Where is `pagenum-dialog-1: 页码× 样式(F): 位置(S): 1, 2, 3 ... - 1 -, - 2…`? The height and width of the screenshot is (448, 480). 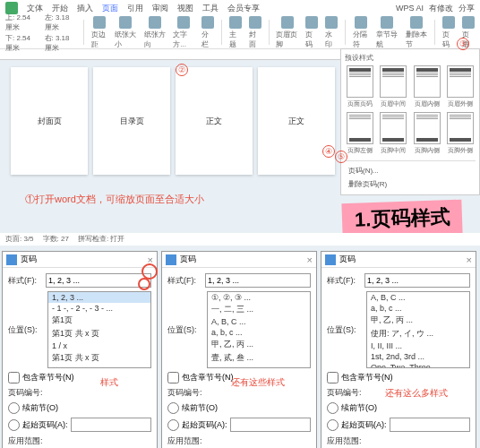
pagenum-dialog-1: 页码× 样式(F): 位置(S): 1, 2, 3 ... - 1 -, - 2… is located at coordinates (80, 349).